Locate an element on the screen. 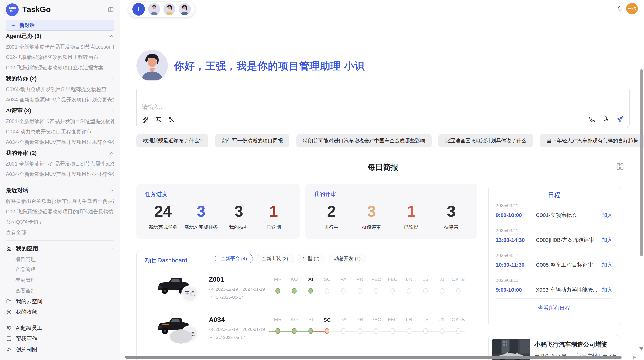 This screenshot has height=360, width=644. recent-conversation-item: C02-飞腾新能源轻客改款项目的闭环通告反馈情况 is located at coordinates (60, 212).